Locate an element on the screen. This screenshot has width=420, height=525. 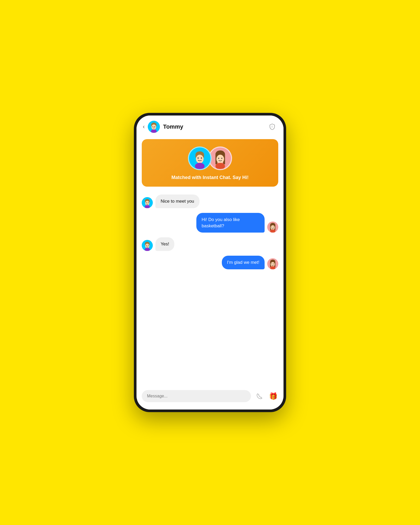
match-avatar-user is located at coordinates (200, 158).